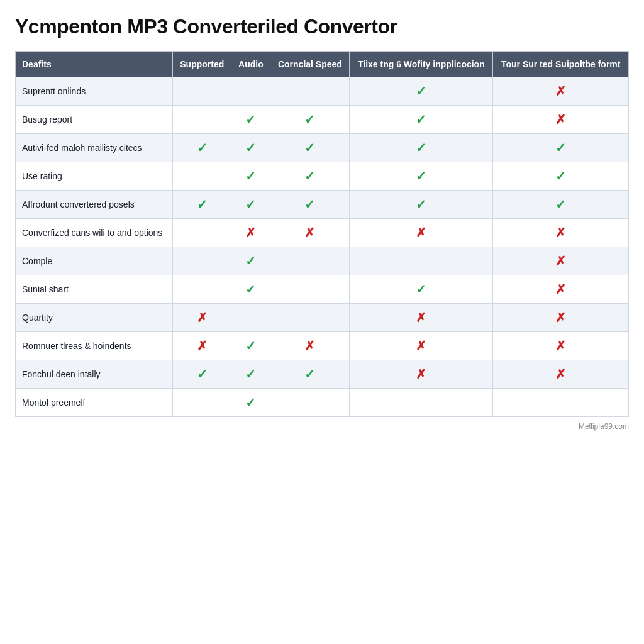 The height and width of the screenshot is (644, 644). I want to click on cell-9-feature: Romnuer tlreas & hoindents, so click(94, 346).